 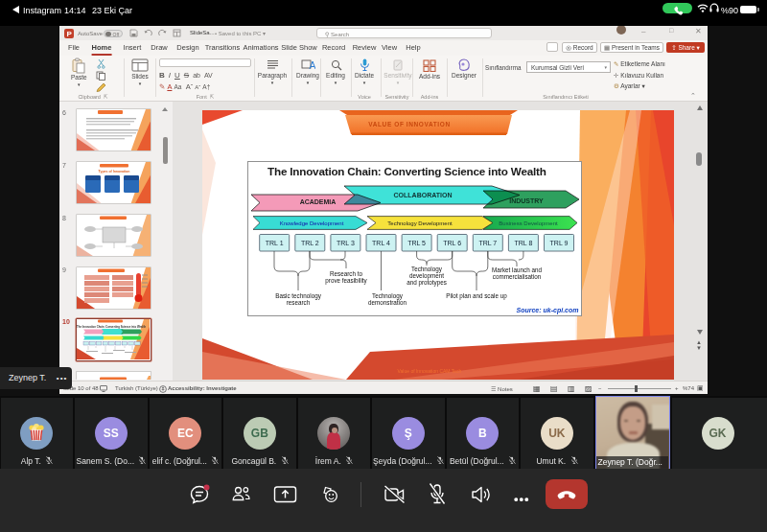 What do you see at coordinates (518, 276) in the screenshot?
I see `svg-text: commercialisation` at bounding box center [518, 276].